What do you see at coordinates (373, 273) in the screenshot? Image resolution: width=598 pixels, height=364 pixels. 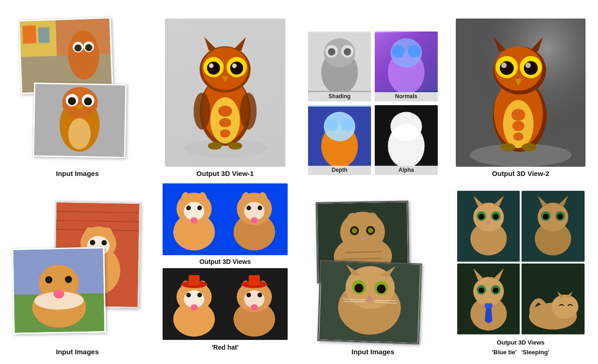 I see `cat-input-images` at bounding box center [373, 273].